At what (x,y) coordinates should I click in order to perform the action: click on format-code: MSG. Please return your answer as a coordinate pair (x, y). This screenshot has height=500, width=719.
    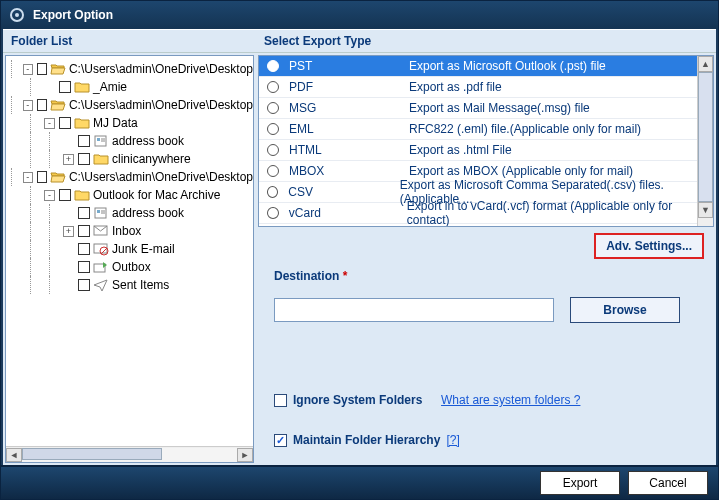
    Looking at the image, I should click on (349, 108).